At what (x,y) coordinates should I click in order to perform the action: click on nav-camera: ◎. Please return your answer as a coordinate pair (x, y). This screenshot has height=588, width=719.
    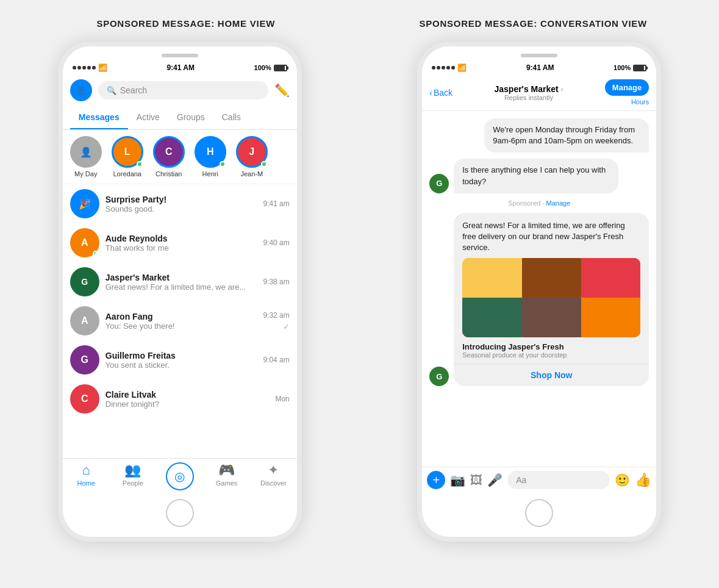
    Looking at the image, I should click on (179, 476).